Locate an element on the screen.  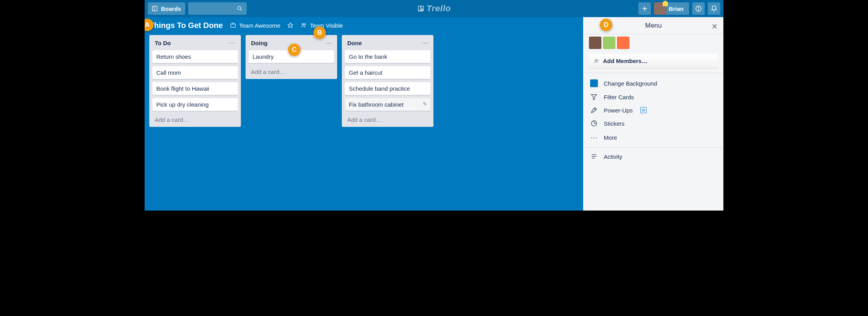
background-swatch-icon is located at coordinates (594, 83).